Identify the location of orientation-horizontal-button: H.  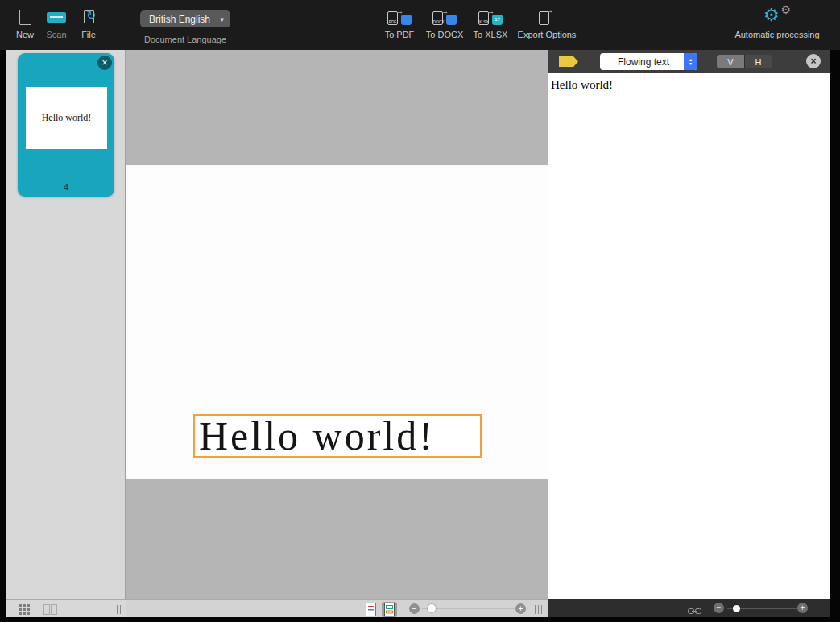
(758, 61).